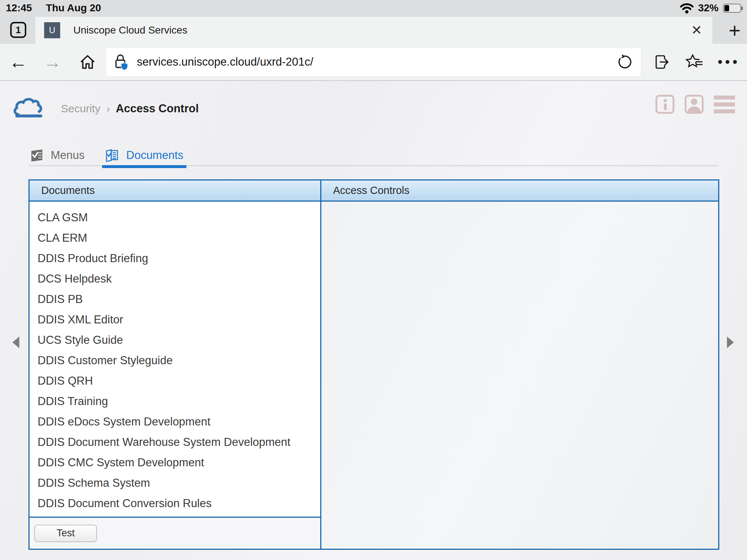 This screenshot has height=560, width=747. What do you see at coordinates (374, 8) in the screenshot?
I see `status-bar: 12:45 Thu Aug 20 32%` at bounding box center [374, 8].